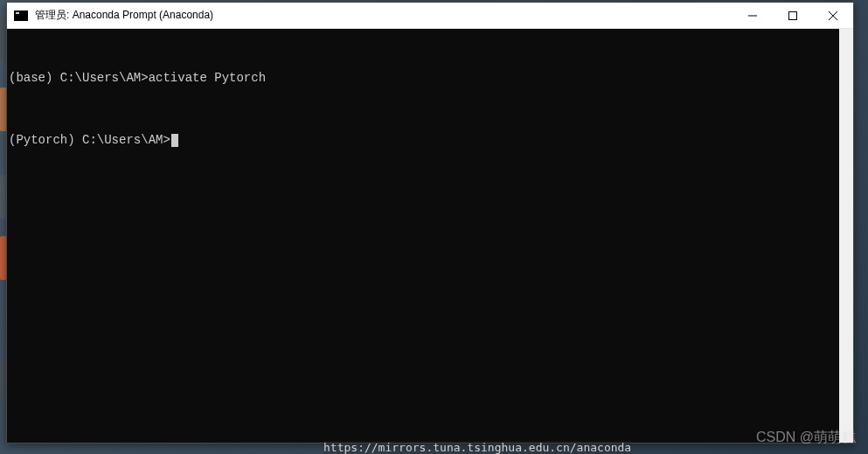 This screenshot has height=454, width=868. Describe the element at coordinates (833, 16) in the screenshot. I see `close-button` at that location.